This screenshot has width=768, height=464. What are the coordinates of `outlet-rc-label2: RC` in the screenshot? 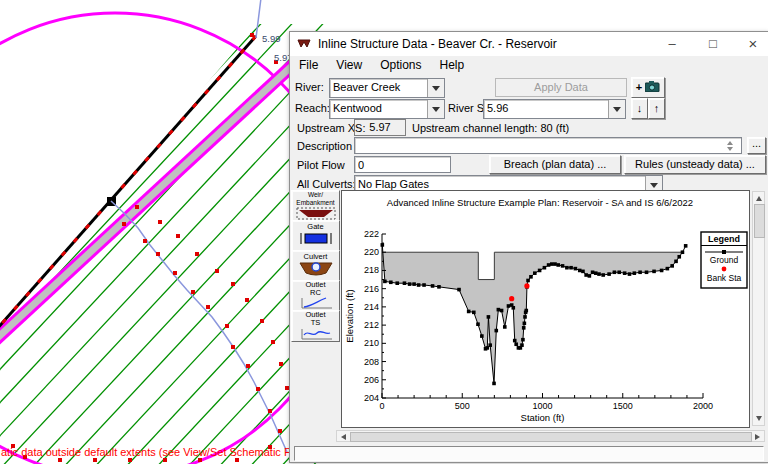 It's located at (316, 293).